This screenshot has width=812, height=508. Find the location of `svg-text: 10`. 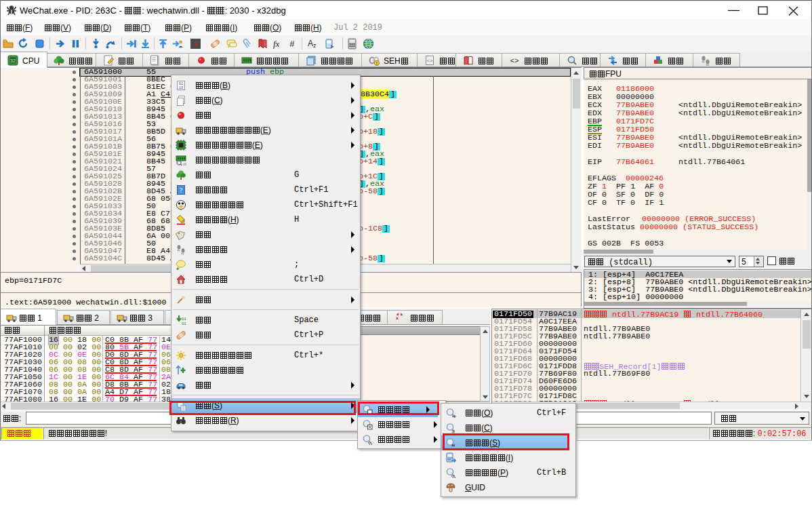

svg-text: 10 is located at coordinates (182, 88).